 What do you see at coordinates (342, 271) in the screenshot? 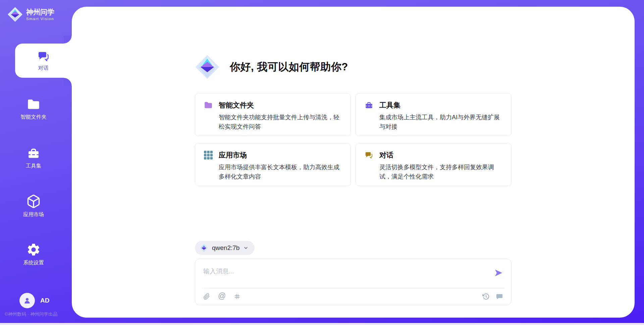
I see `message-input` at bounding box center [342, 271].